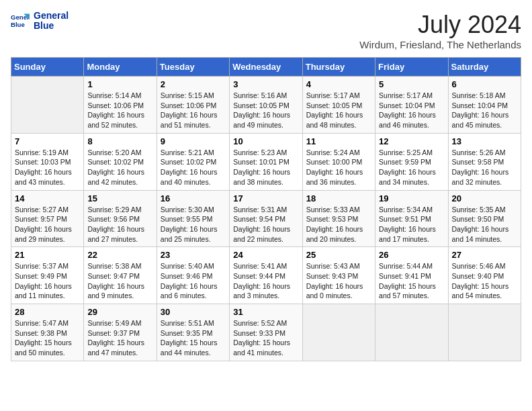 This screenshot has width=532, height=411. I want to click on calendar-cell: 24Sunrise: 5:41 AM Sunset: 9:44 PM Dayli…, so click(266, 275).